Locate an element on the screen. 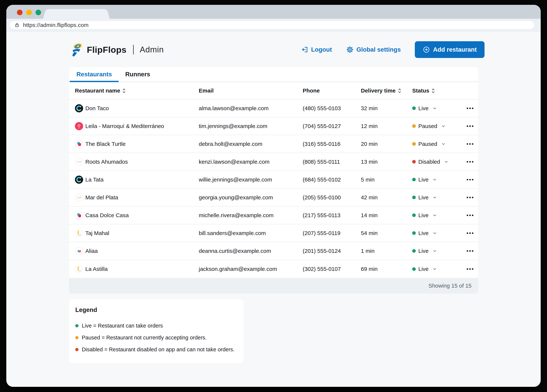  restaurant-delivery-time: 5 min is located at coordinates (386, 180).